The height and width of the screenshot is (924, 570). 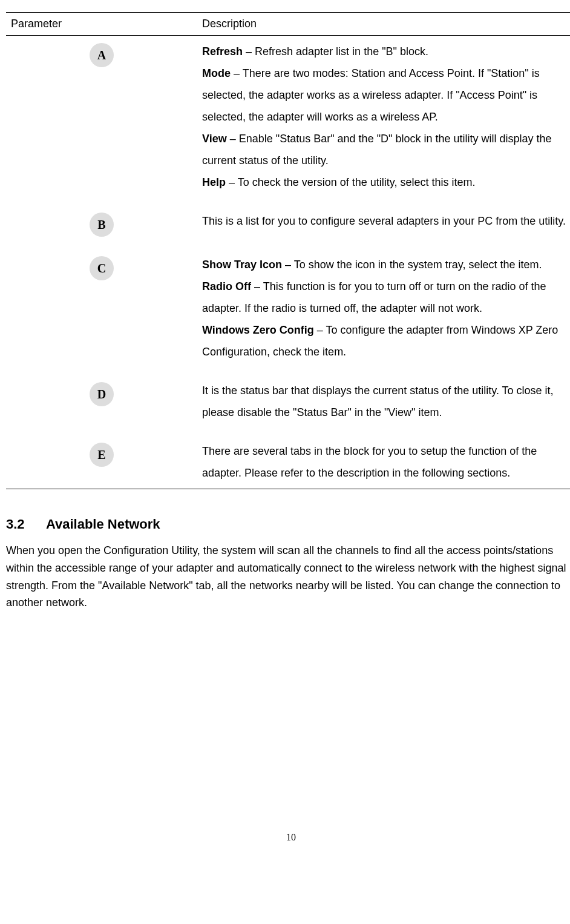 I want to click on table-row: CShow Tray Icon – To show the icon in th…, so click(x=288, y=312).